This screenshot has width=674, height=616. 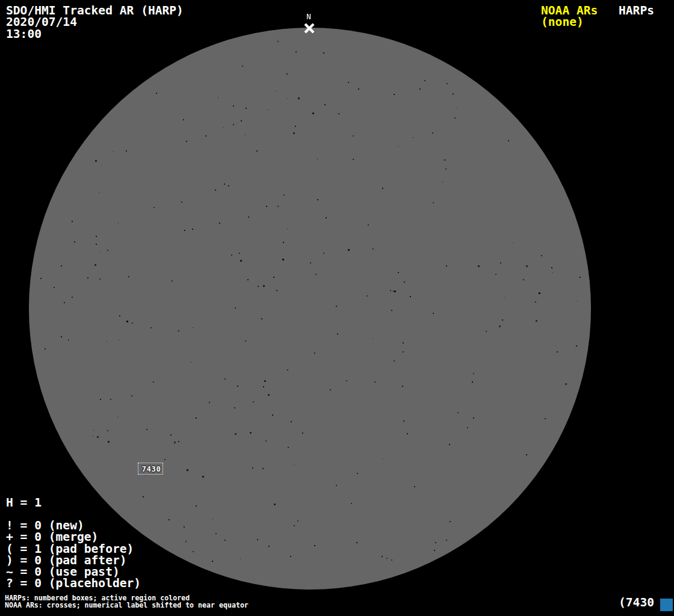 What do you see at coordinates (126, 602) in the screenshot?
I see `caption-block: HARPs: numbered boxes; active region col…` at bounding box center [126, 602].